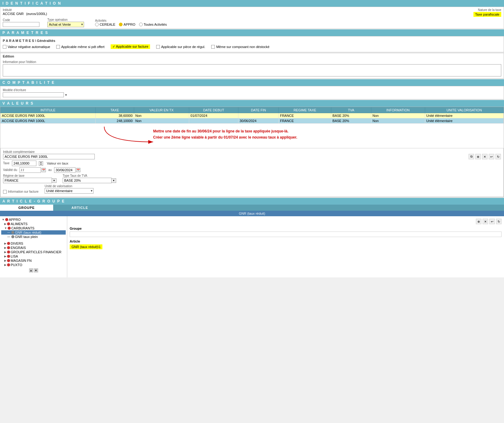 Image resolution: width=504 pixels, height=423 pixels. I want to click on validite-from-calendar-icon: 📅, so click(44, 170).